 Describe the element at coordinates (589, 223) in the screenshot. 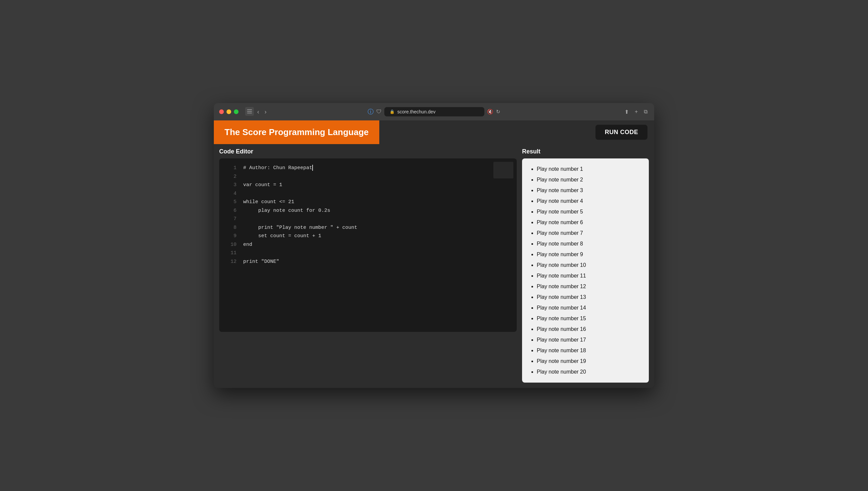

I see `result-item: Play note number 6` at that location.